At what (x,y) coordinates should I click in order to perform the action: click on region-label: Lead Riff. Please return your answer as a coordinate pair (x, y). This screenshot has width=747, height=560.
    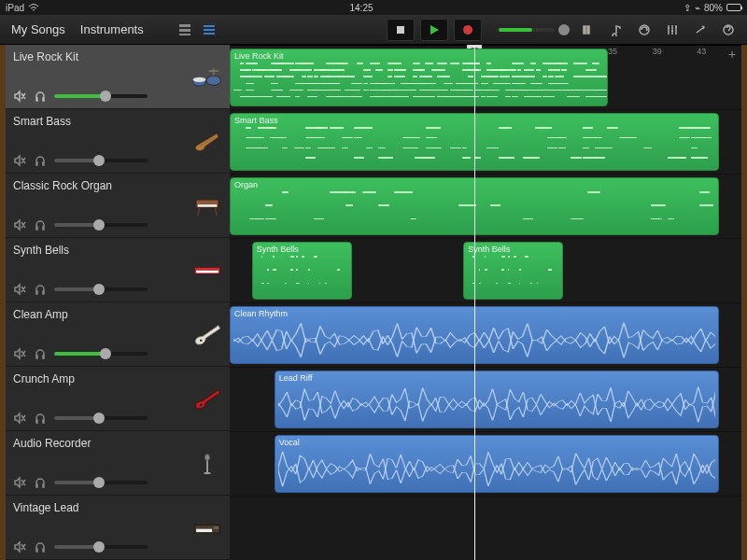
    Looking at the image, I should click on (497, 378).